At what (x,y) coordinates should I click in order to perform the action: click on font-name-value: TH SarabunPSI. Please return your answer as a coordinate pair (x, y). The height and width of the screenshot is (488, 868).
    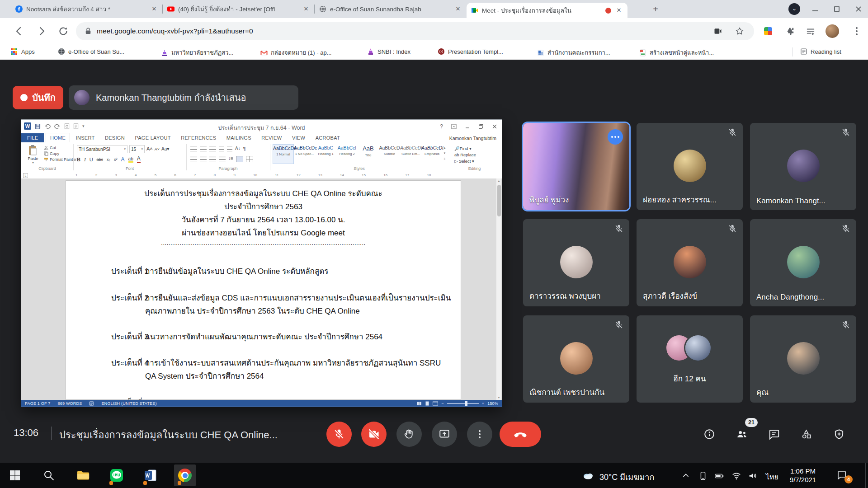
    Looking at the image, I should click on (100, 149).